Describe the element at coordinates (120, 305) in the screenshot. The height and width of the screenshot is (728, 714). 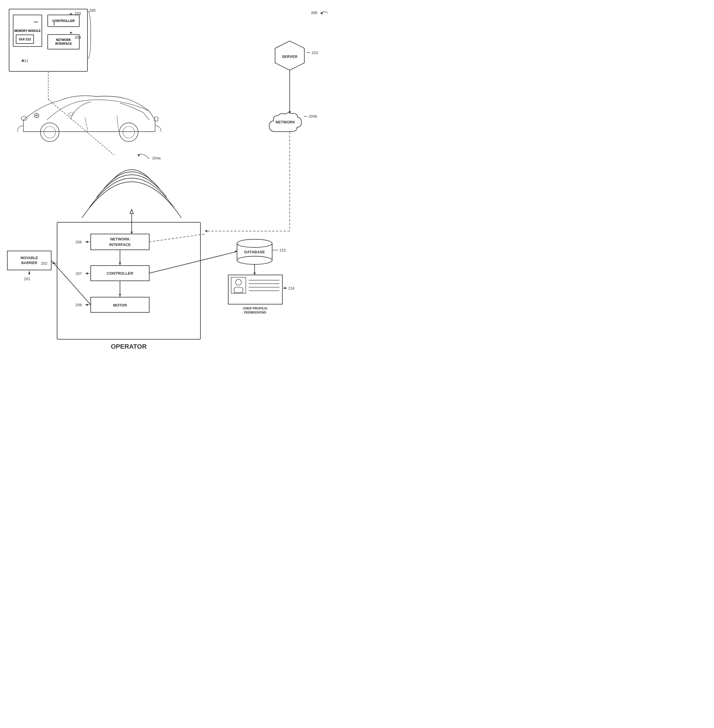
I see `svg-text: MOTOR` at that location.